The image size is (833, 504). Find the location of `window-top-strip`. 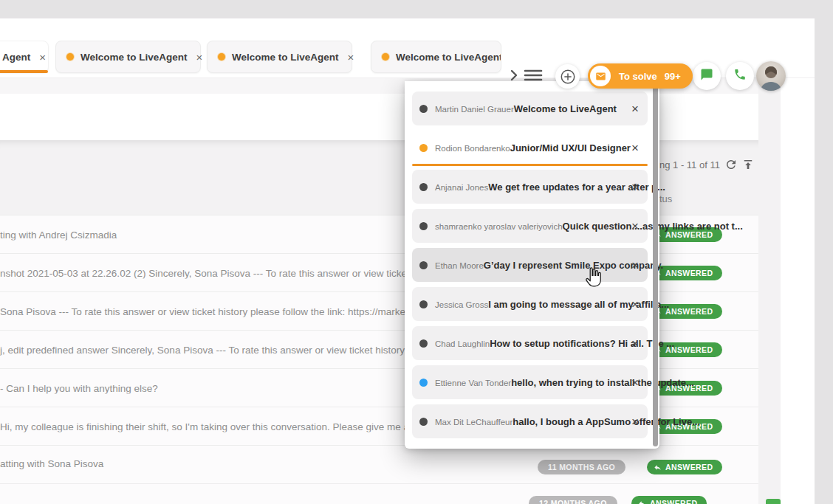

window-top-strip is located at coordinates (408, 9).